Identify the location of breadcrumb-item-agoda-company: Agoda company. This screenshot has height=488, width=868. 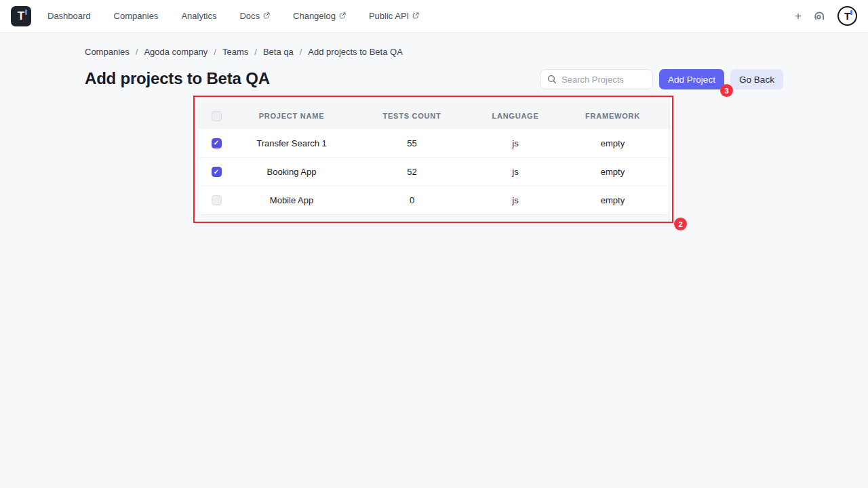
(176, 52).